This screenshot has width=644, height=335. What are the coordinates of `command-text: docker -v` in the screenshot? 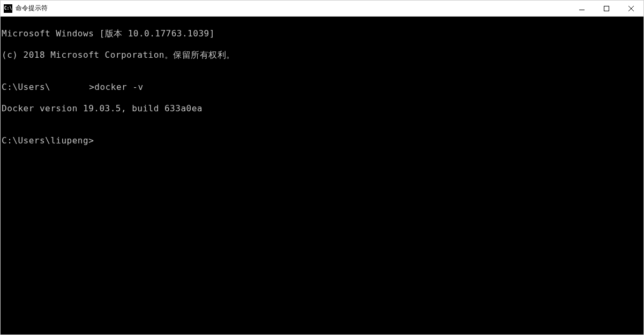 It's located at (119, 87).